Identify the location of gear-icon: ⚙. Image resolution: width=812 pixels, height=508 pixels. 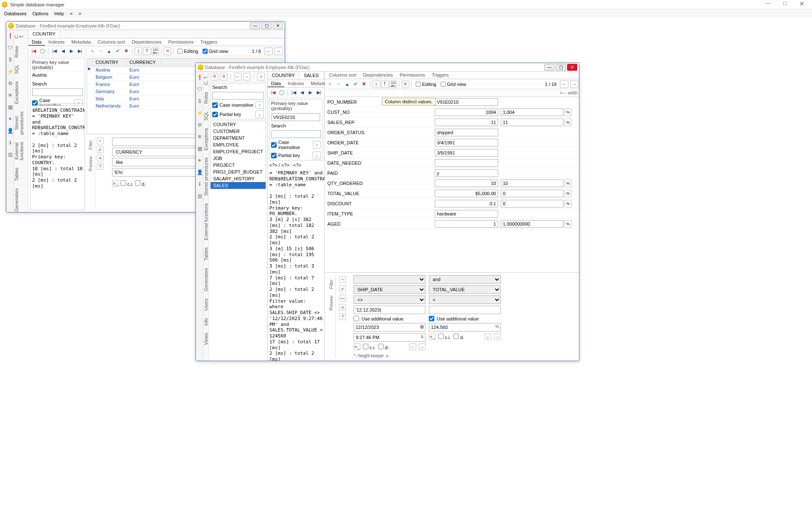
(10, 83).